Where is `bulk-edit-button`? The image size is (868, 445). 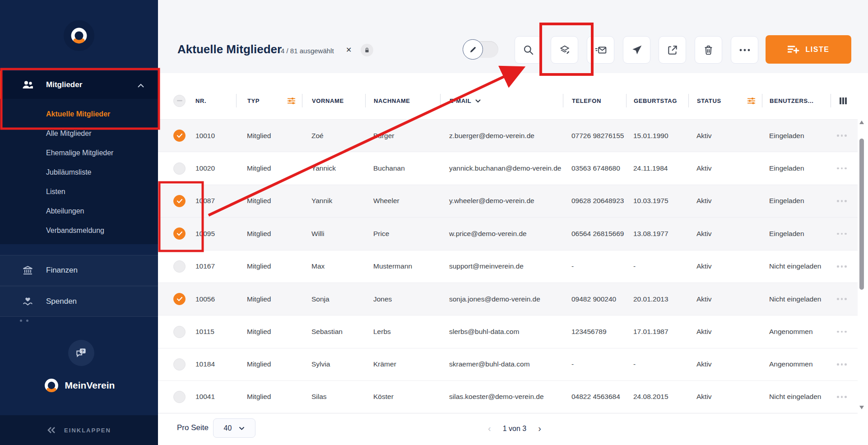
bulk-edit-button is located at coordinates (564, 50).